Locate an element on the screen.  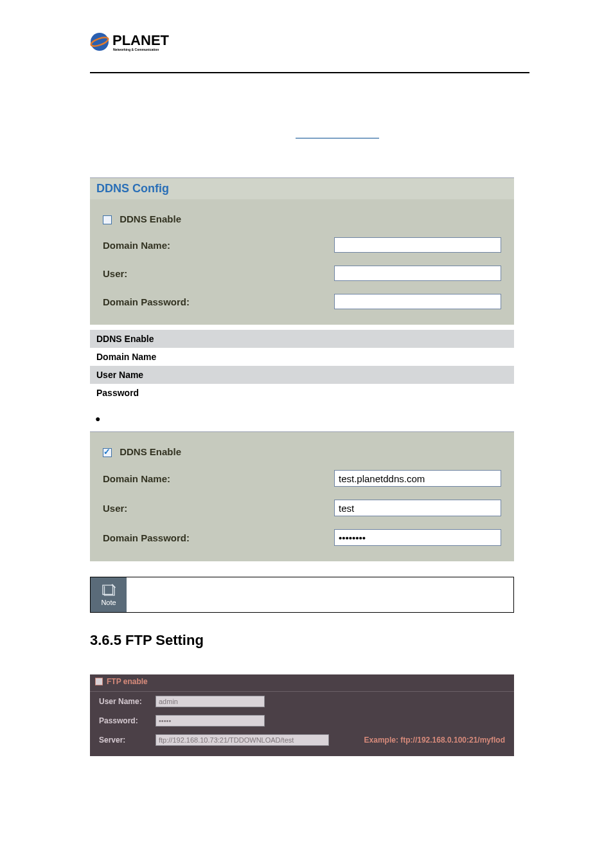
divider-short is located at coordinates (337, 138).